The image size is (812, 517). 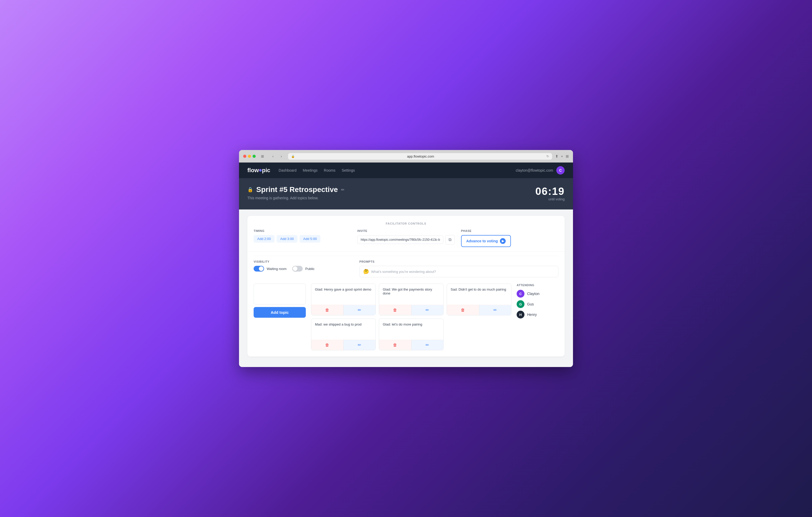 What do you see at coordinates (411, 310) in the screenshot?
I see `topic-card-2-actions: 🗑 ✏` at bounding box center [411, 310].